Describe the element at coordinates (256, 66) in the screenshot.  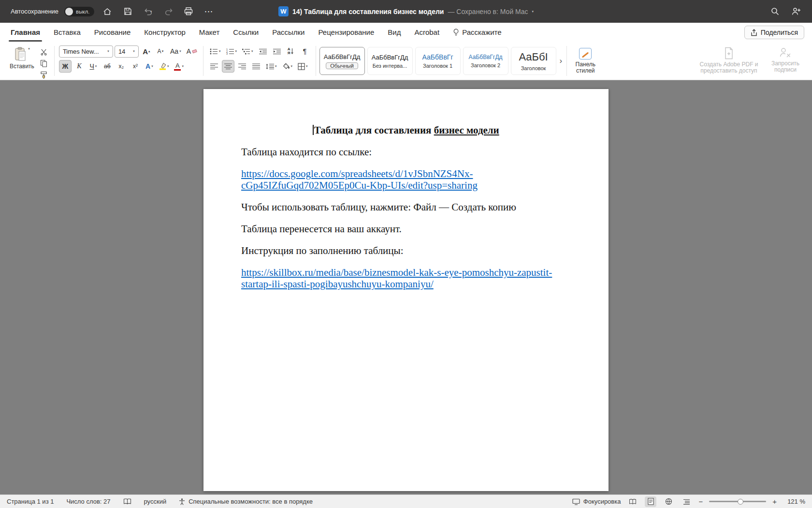
I see `justify-button` at that location.